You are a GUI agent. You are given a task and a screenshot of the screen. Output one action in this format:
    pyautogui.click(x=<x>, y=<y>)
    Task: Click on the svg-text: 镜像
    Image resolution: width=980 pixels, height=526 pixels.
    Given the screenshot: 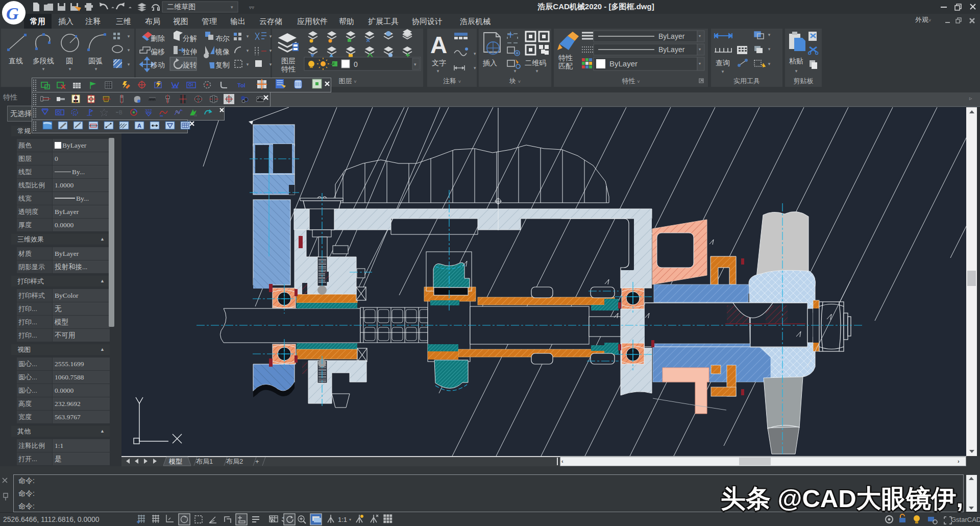 What is the action you would take?
    pyautogui.click(x=223, y=52)
    